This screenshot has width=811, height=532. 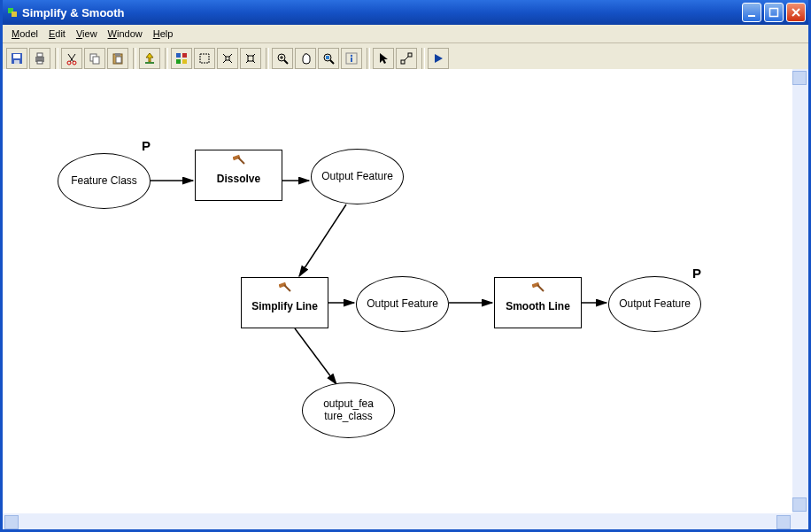 What do you see at coordinates (95, 58) in the screenshot?
I see `copy-icon` at bounding box center [95, 58].